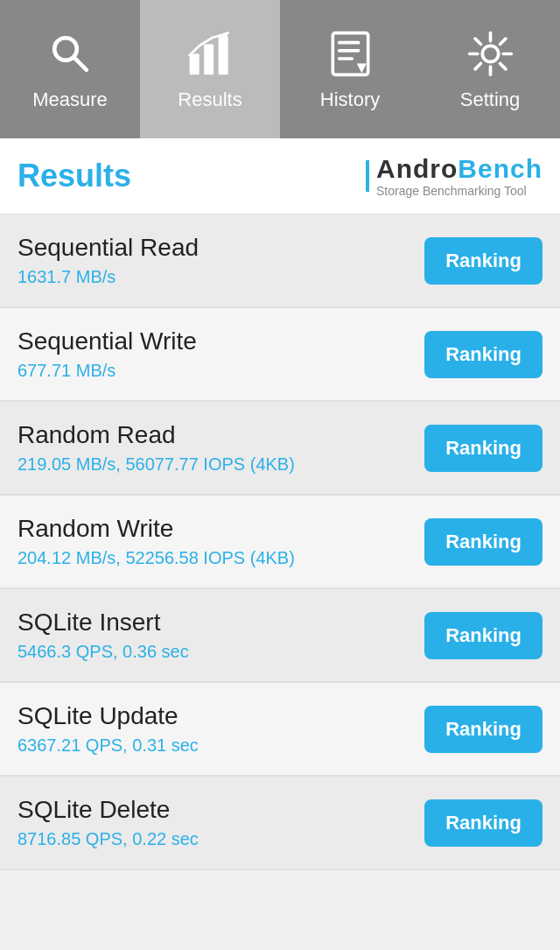 This screenshot has height=950, width=560. I want to click on nav-item-results: Results, so click(210, 69).